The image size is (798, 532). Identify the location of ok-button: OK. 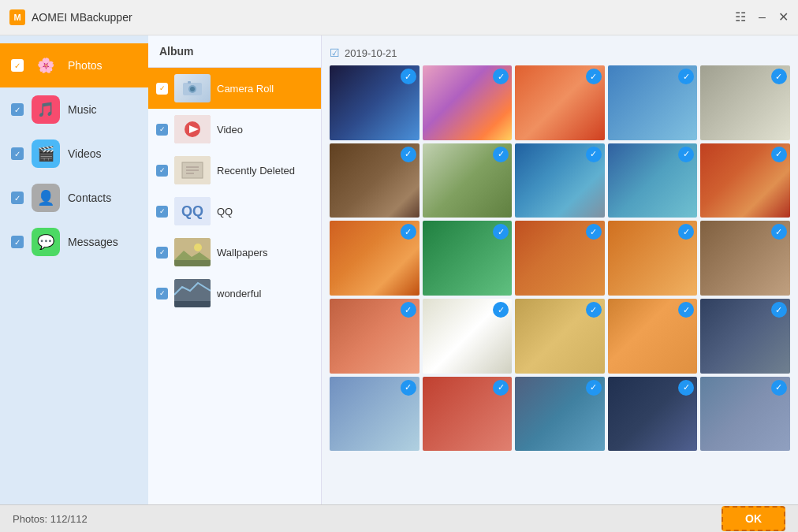
(754, 519).